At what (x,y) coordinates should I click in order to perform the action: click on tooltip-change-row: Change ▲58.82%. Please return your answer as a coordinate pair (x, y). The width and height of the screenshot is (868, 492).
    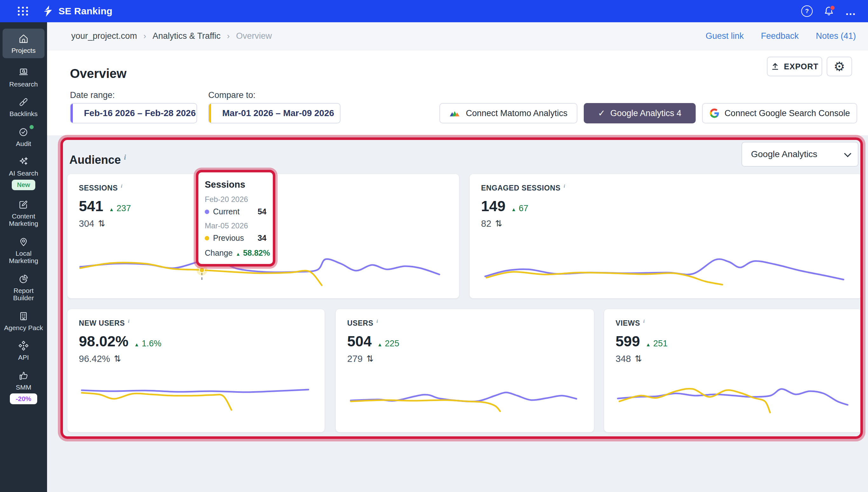
    Looking at the image, I should click on (236, 253).